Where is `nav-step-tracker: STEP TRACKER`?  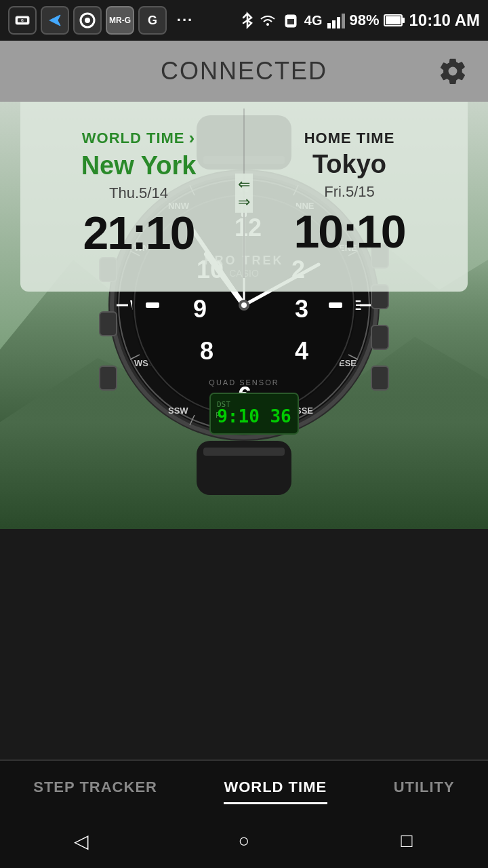 nav-step-tracker: STEP TRACKER is located at coordinates (95, 787).